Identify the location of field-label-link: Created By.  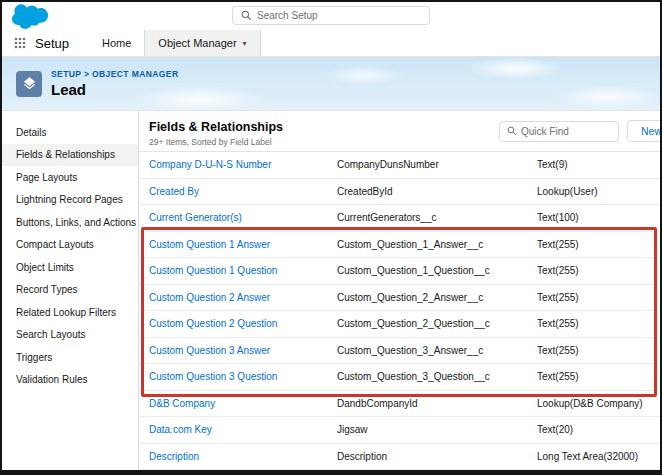
(243, 192).